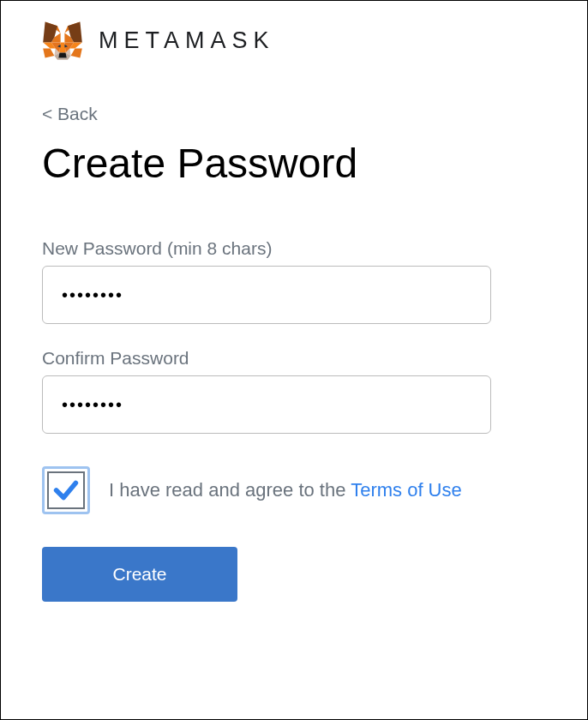  I want to click on checkmark-icon, so click(66, 490).